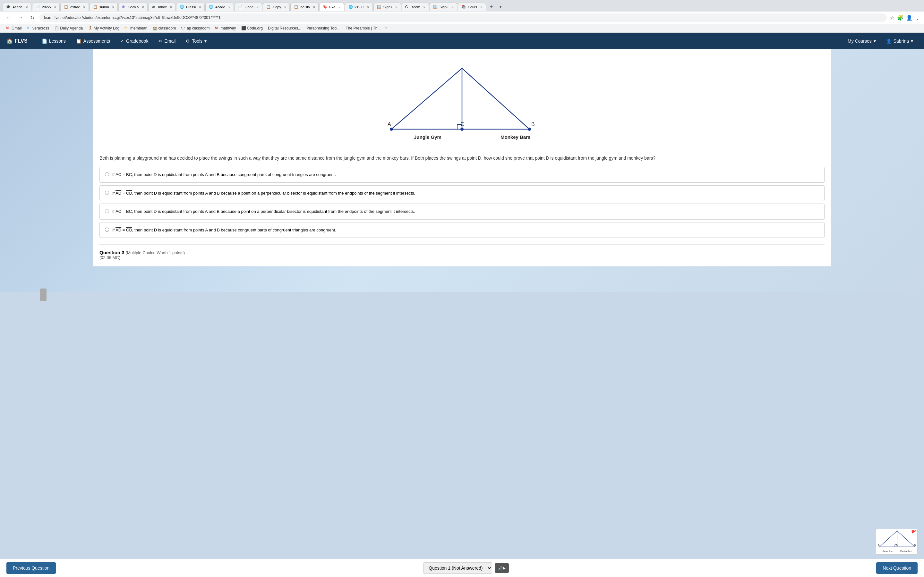 The width and height of the screenshot is (924, 577). Describe the element at coordinates (17, 41) in the screenshot. I see `nav-logo: 🏠 FLVS` at that location.